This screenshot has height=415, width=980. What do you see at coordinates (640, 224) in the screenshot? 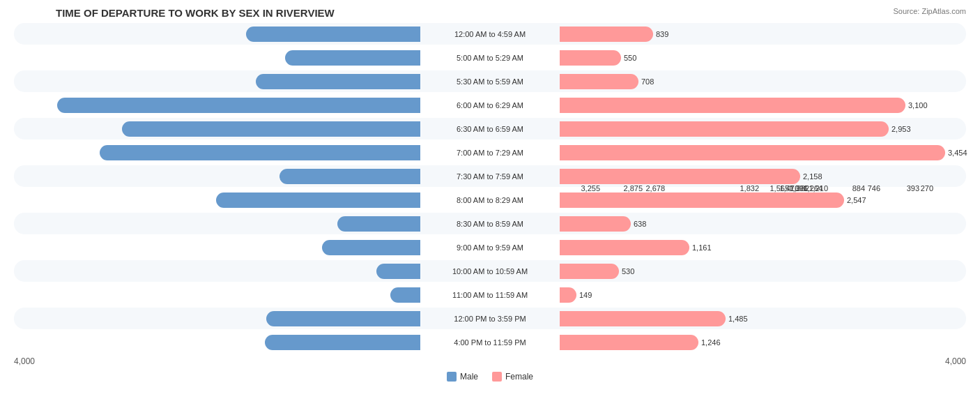
I see `bar-female-value: 638` at bounding box center [640, 224].